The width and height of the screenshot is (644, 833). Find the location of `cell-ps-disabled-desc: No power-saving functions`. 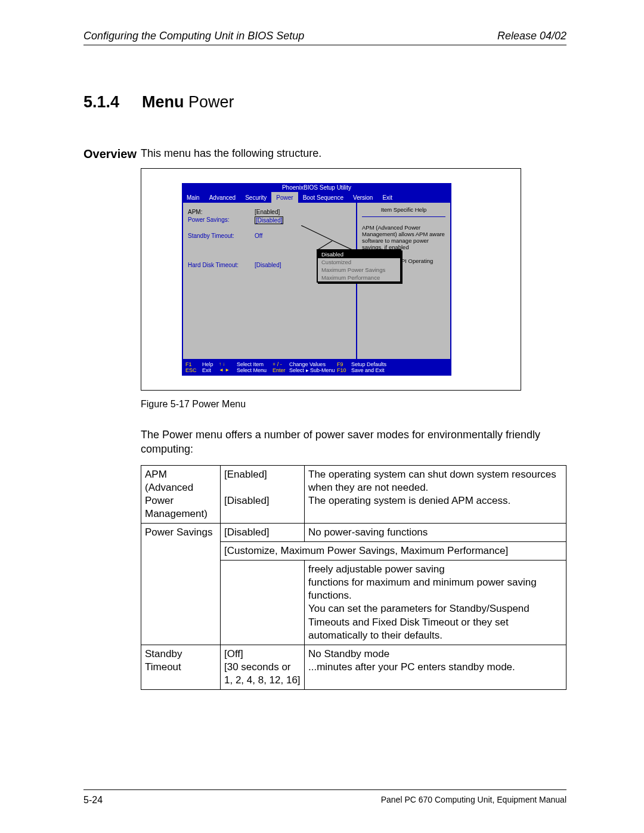

cell-ps-disabled-desc: No power-saving functions is located at coordinates (435, 532).